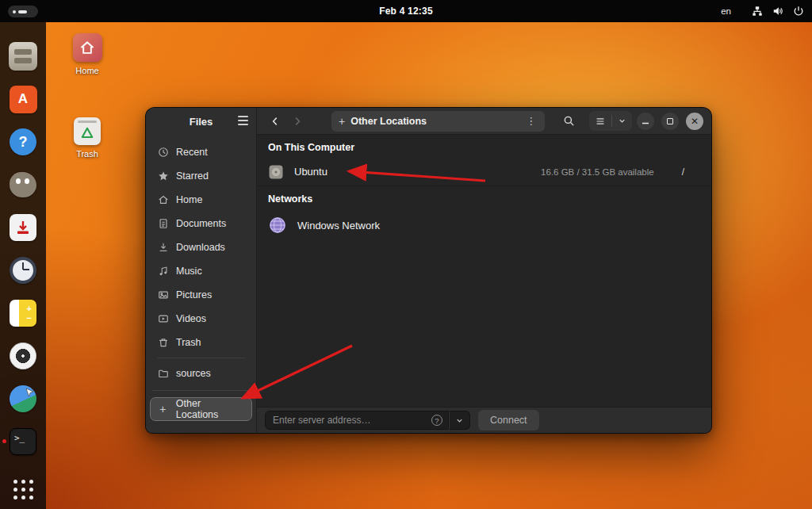  What do you see at coordinates (23, 185) in the screenshot?
I see `gimp-icon` at bounding box center [23, 185].